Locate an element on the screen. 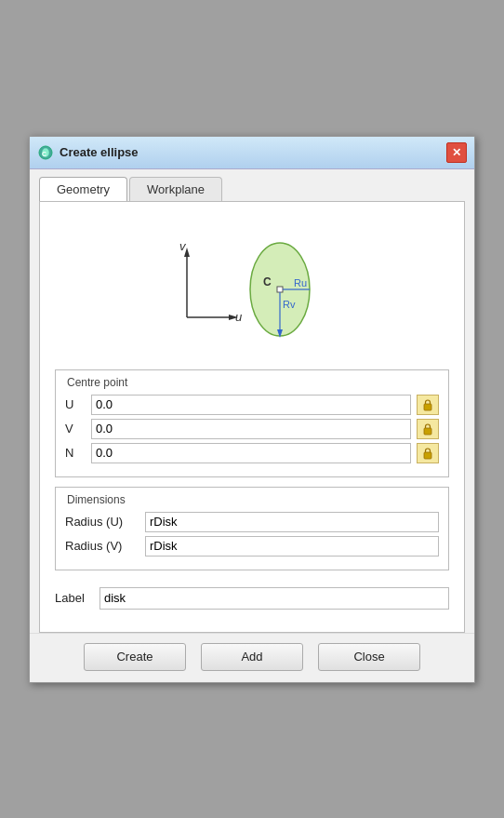  n-lock-button is located at coordinates (428, 453).